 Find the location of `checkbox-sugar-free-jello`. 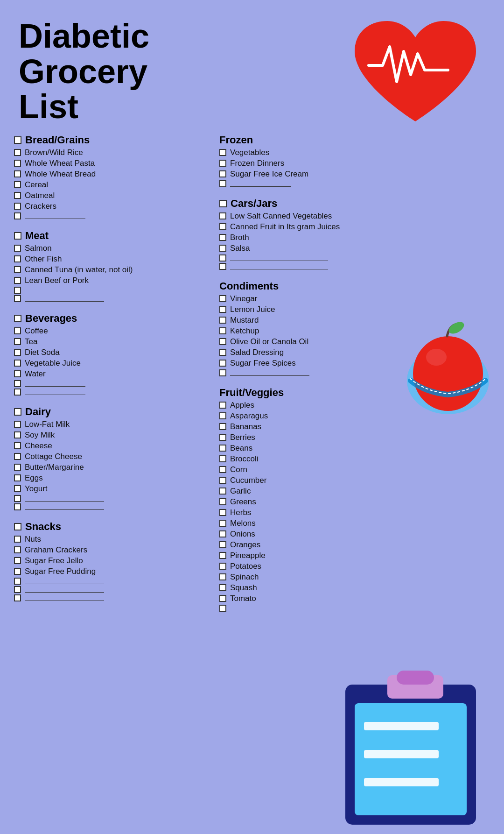

checkbox-sugar-free-jello is located at coordinates (18, 560).